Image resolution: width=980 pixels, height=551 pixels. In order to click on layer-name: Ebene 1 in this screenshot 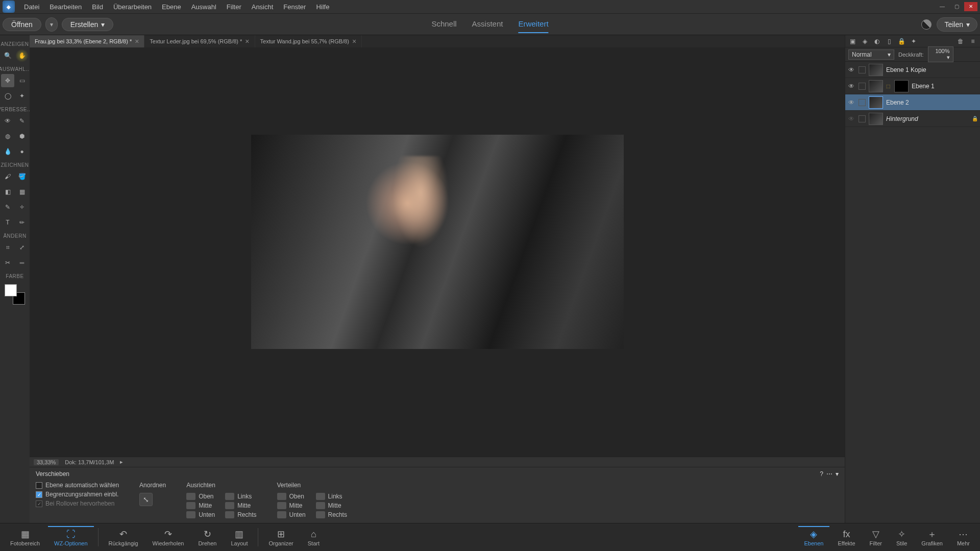, I will do `click(945, 86)`.